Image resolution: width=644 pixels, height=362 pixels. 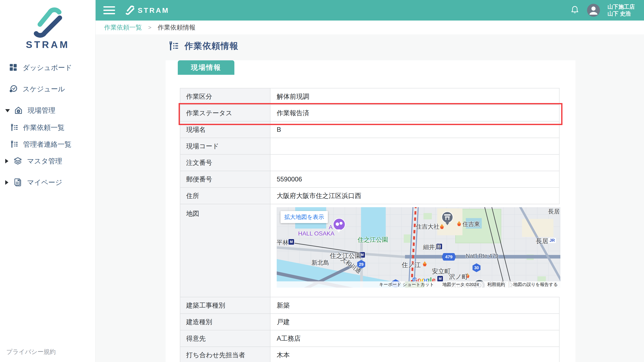 I want to click on terms-link: 利用規約, so click(x=496, y=284).